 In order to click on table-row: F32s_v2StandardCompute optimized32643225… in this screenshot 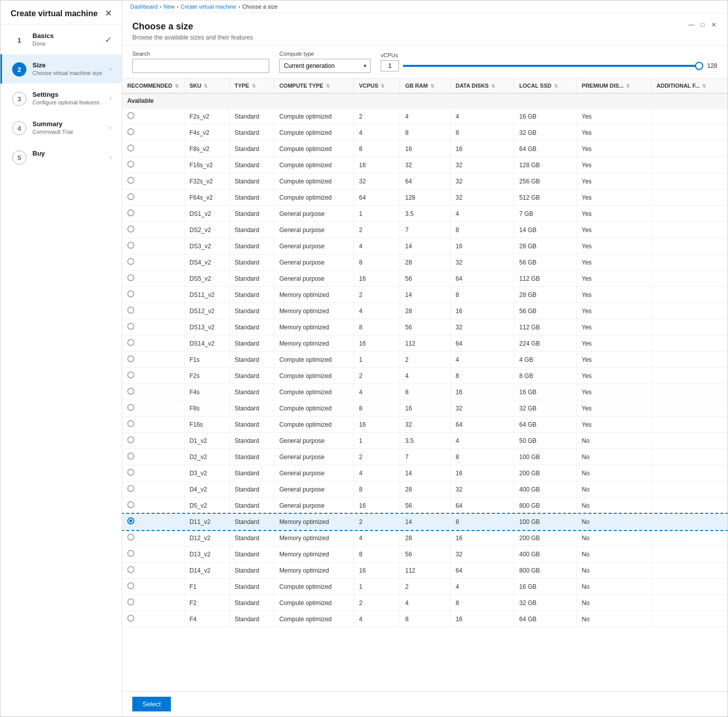, I will do `click(425, 181)`.